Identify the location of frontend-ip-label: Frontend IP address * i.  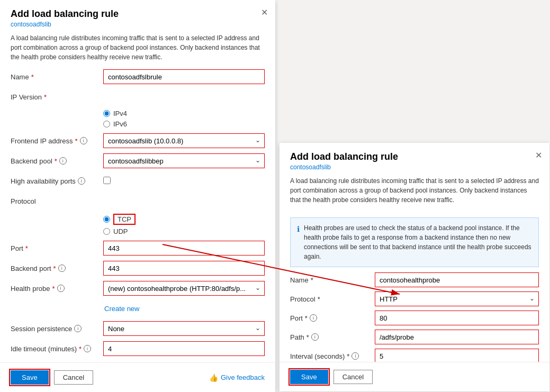
(57, 141).